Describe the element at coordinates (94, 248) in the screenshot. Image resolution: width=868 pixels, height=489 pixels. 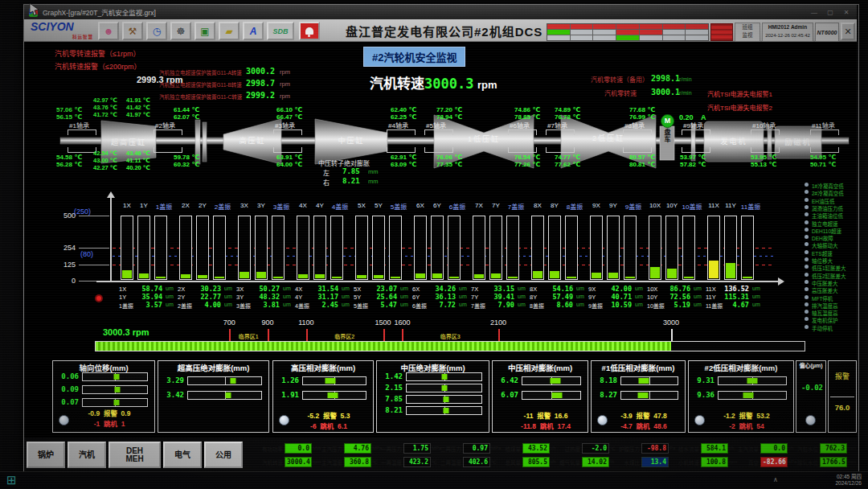
I see `axis-tick` at that location.